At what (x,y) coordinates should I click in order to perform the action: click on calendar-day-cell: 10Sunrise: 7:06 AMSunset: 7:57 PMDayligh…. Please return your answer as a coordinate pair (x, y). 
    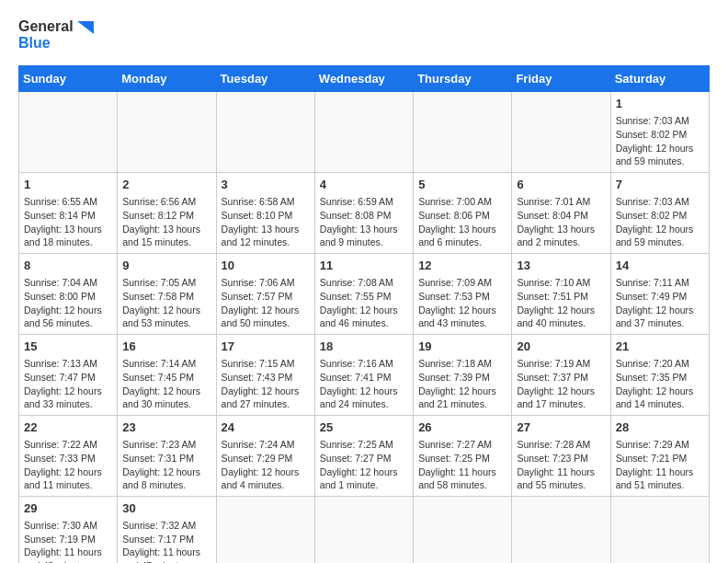
    Looking at the image, I should click on (265, 294).